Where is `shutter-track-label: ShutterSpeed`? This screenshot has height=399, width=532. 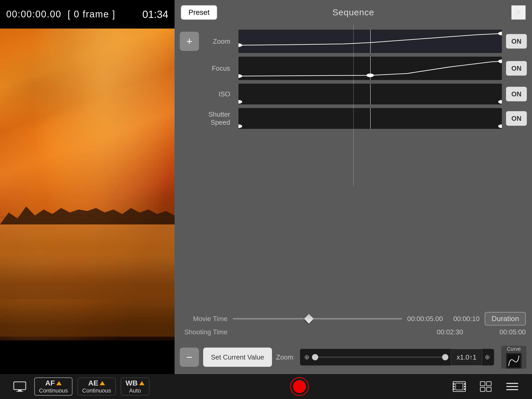
shutter-track-label: ShutterSpeed is located at coordinates (215, 118).